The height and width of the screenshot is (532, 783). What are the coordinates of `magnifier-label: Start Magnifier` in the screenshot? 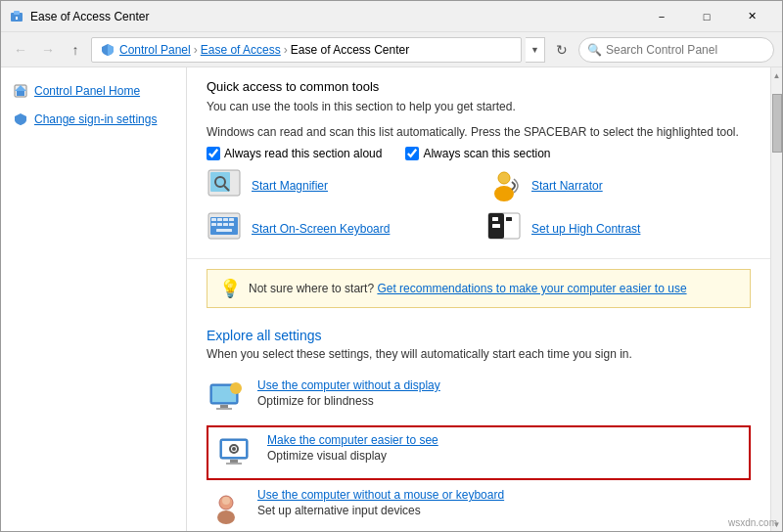 It's located at (290, 186).